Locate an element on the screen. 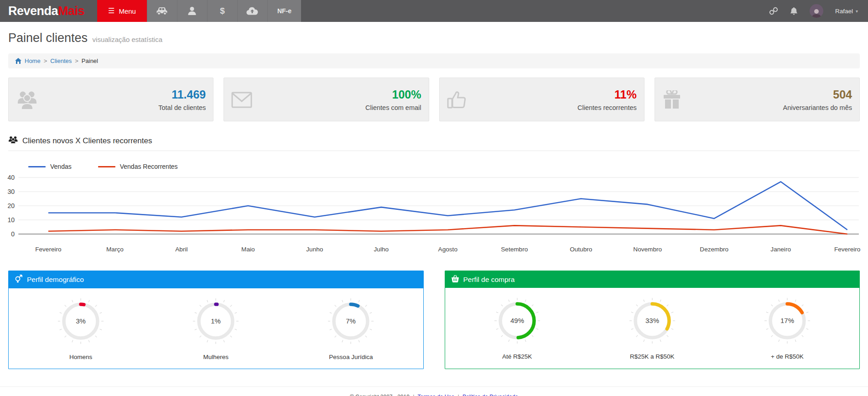 Image resolution: width=868 pixels, height=396 pixels. brand-second: Mais is located at coordinates (71, 11).